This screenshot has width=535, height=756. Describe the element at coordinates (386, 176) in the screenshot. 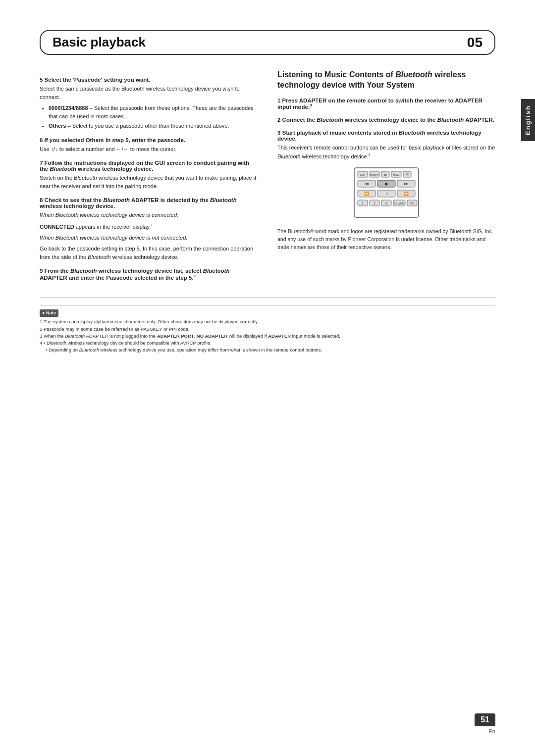

I see `right-column: Listening to Music Contents of Bluetooth…` at that location.